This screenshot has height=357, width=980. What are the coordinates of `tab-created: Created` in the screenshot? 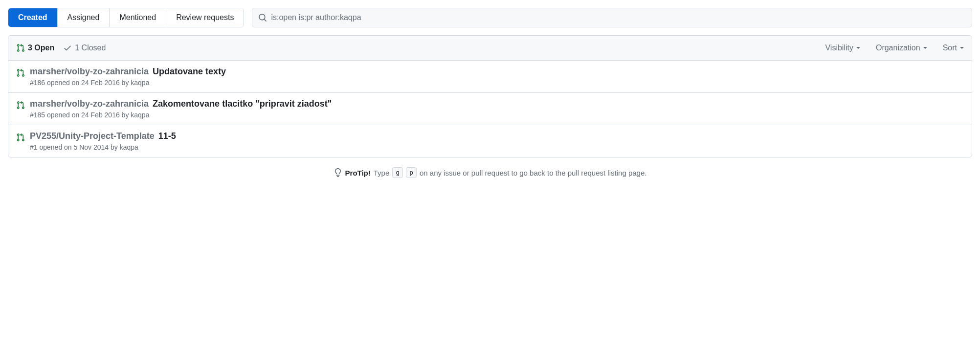 It's located at (33, 18).